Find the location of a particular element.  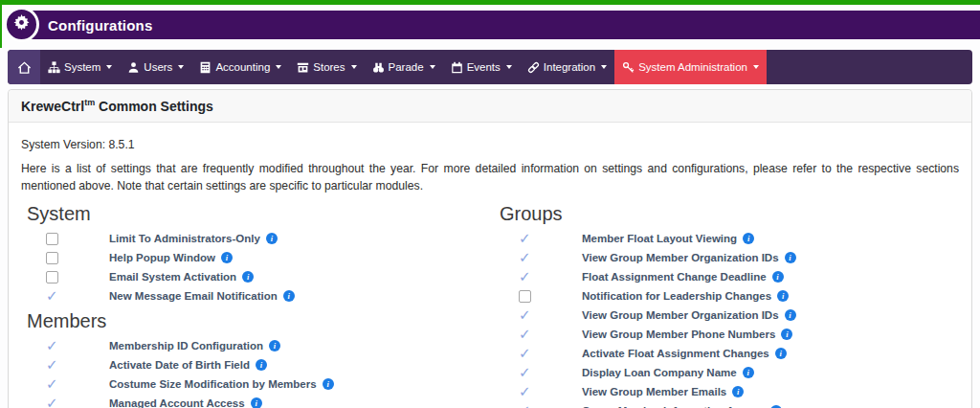

nav-item-label: Accounting is located at coordinates (243, 67).